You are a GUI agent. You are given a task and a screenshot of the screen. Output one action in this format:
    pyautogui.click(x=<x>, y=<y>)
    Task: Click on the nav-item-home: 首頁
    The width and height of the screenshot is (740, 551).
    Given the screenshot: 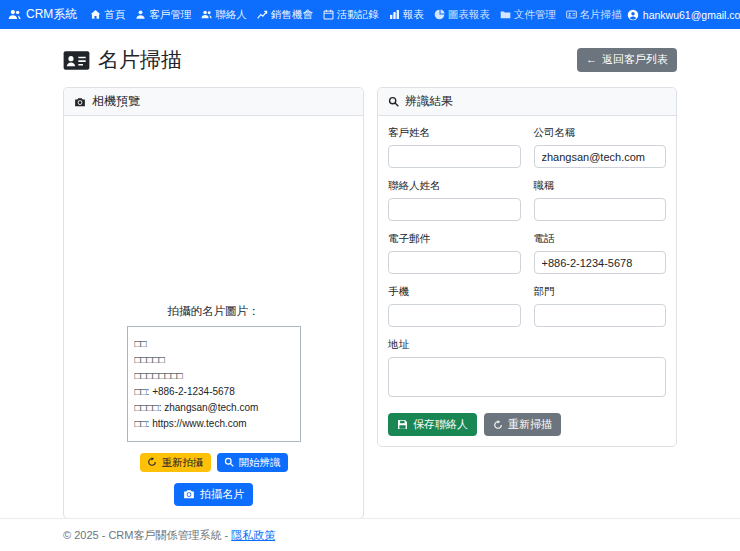 What is the action you would take?
    pyautogui.click(x=108, y=15)
    